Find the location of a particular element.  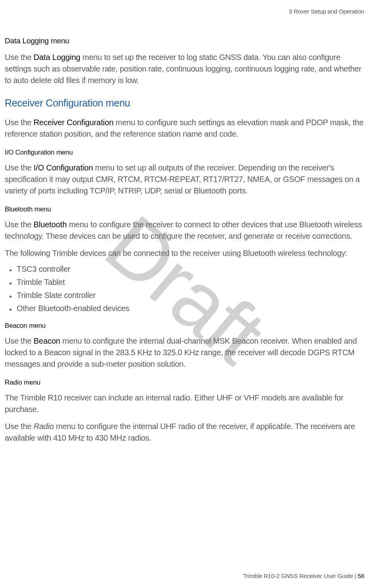

heading-bluetooth: Bluetooth menu is located at coordinates (184, 209).